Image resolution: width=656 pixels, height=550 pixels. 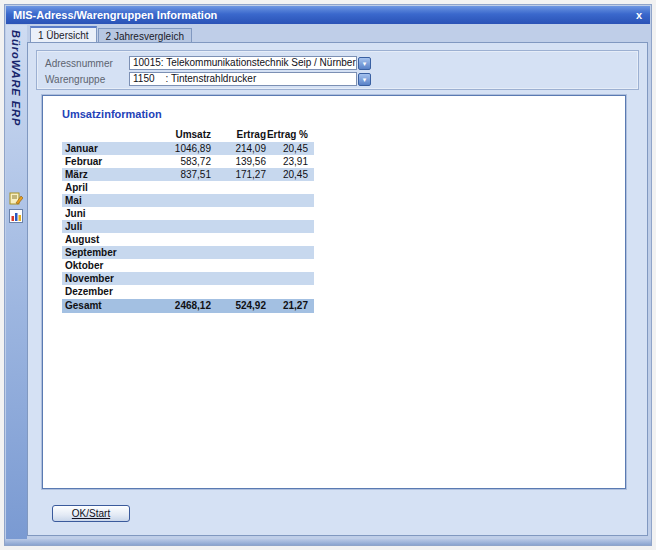 I want to click on umsatz-cell: 1046,89, so click(x=171, y=148).